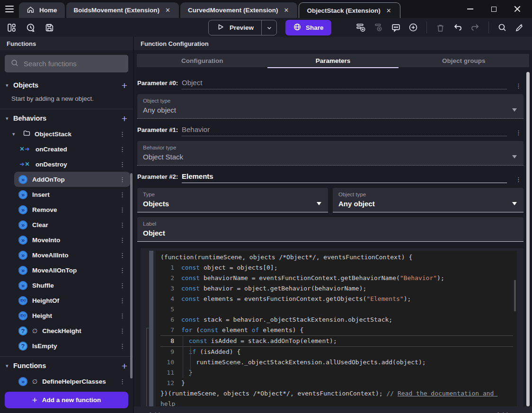 Image resolution: width=532 pixels, height=413 pixels. What do you see at coordinates (519, 180) in the screenshot?
I see `parameter-2-menu-button: ⋮` at bounding box center [519, 180].